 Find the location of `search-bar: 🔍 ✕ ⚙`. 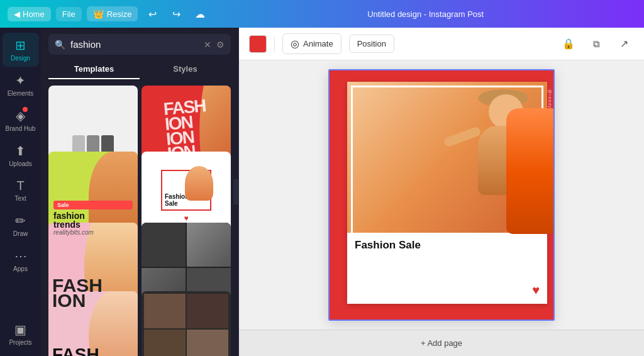

search-bar: 🔍 ✕ ⚙ is located at coordinates (140, 44).